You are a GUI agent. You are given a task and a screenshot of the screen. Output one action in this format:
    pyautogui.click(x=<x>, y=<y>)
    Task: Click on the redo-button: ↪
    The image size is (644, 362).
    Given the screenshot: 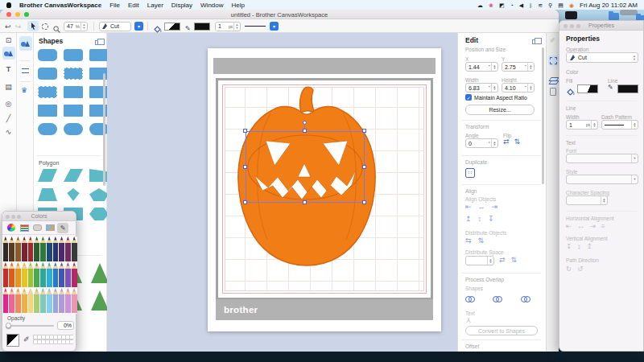 What is the action you would take?
    pyautogui.click(x=19, y=26)
    